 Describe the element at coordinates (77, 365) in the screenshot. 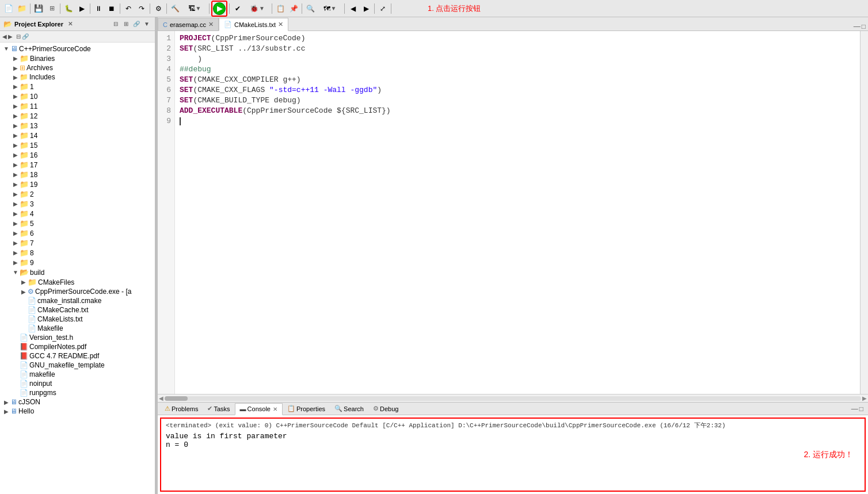

I see `sidebar-item-gnu-makefile: 📄 GNU_makefile_template` at that location.